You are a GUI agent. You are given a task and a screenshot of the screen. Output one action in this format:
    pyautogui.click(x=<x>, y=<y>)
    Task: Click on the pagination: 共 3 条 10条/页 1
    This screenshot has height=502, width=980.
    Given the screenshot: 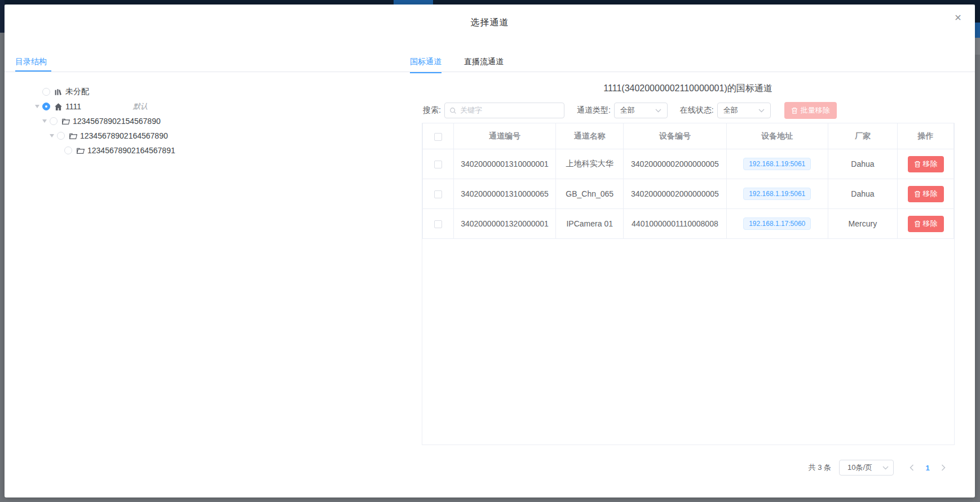 What is the action you would take?
    pyautogui.click(x=880, y=468)
    